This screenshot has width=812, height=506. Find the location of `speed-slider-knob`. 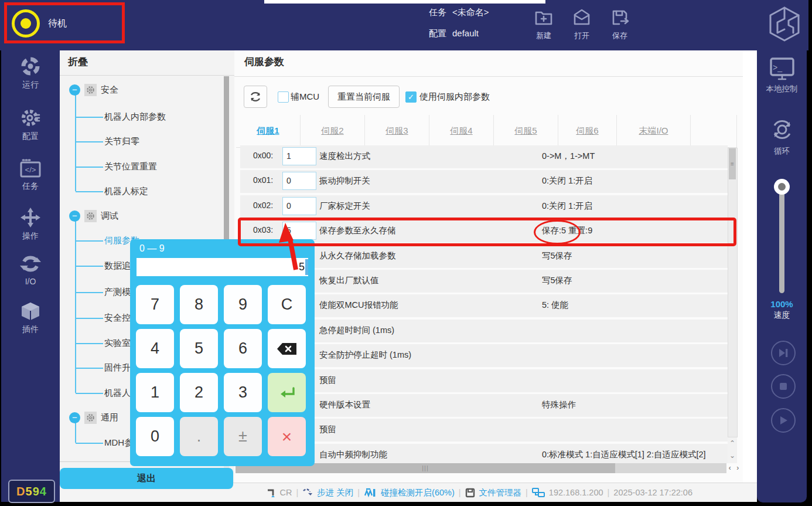

speed-slider-knob is located at coordinates (782, 186).